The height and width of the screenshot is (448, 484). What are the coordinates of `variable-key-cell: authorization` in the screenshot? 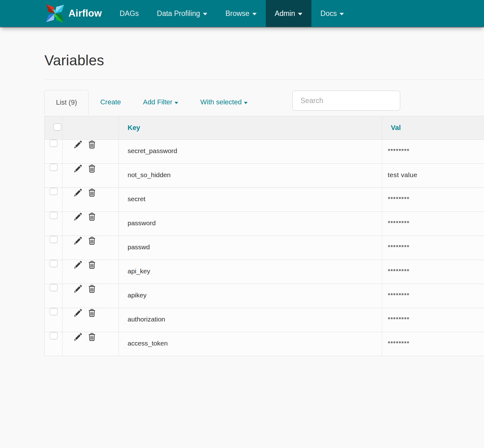 It's located at (250, 320).